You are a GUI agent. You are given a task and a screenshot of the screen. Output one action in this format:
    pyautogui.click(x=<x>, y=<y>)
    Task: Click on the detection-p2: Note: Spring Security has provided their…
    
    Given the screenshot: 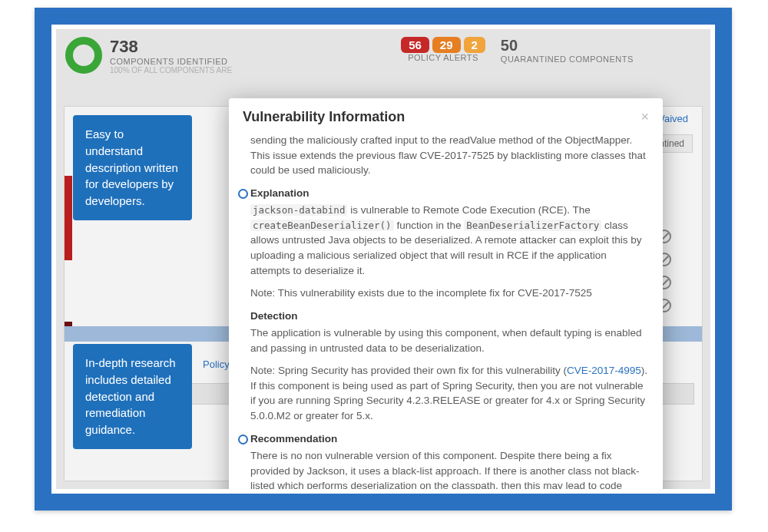 What is the action you would take?
    pyautogui.click(x=449, y=393)
    